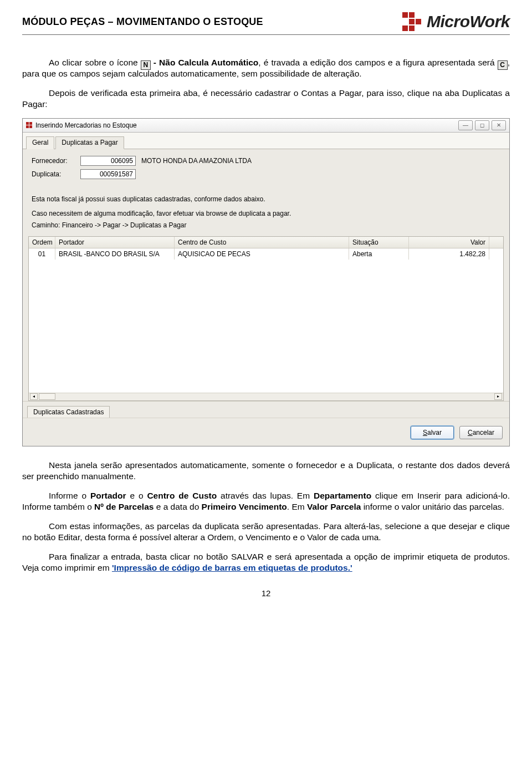  What do you see at coordinates (42, 254) in the screenshot?
I see `cell-ordem: 01` at bounding box center [42, 254].